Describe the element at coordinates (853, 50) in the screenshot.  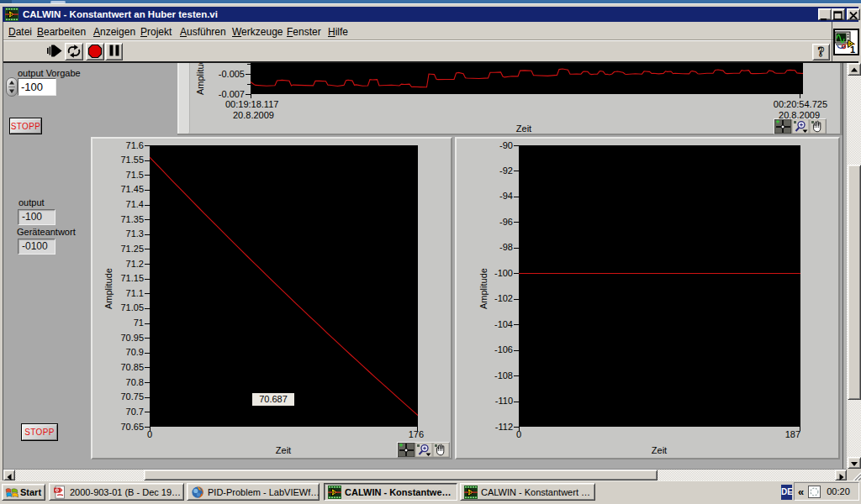
I see `svg-text: 1` at that location.